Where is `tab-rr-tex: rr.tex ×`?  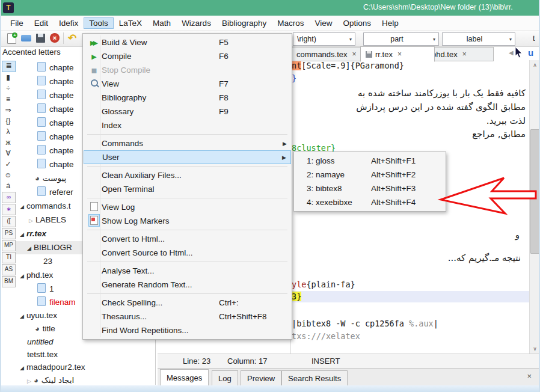
tab-rr-tex: rr.tex × is located at coordinates (397, 54).